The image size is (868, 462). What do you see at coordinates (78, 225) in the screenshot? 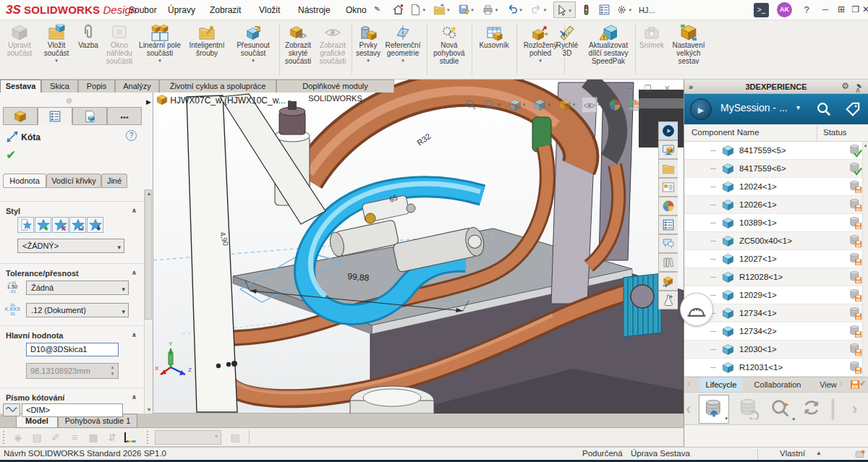
I see `style-save-button` at bounding box center [78, 225].